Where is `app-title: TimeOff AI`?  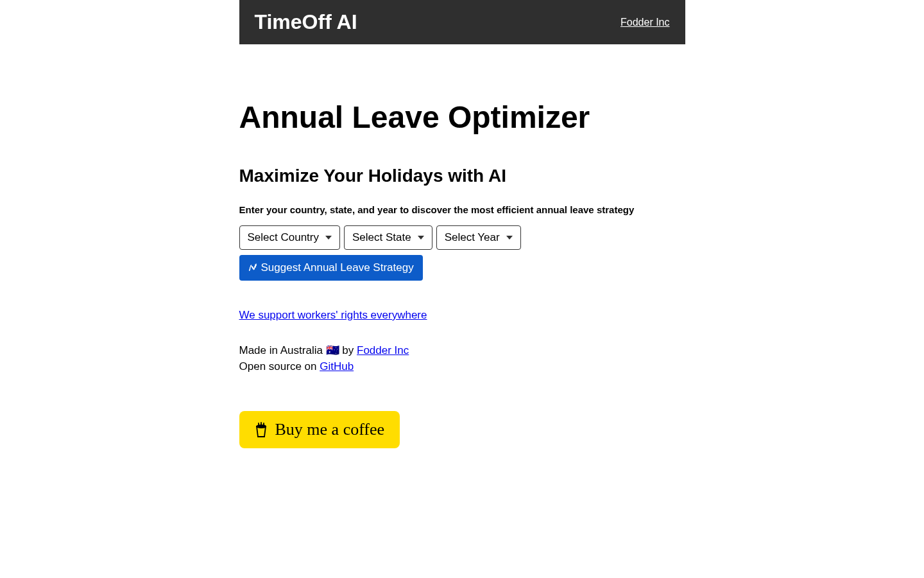 app-title: TimeOff AI is located at coordinates (306, 22).